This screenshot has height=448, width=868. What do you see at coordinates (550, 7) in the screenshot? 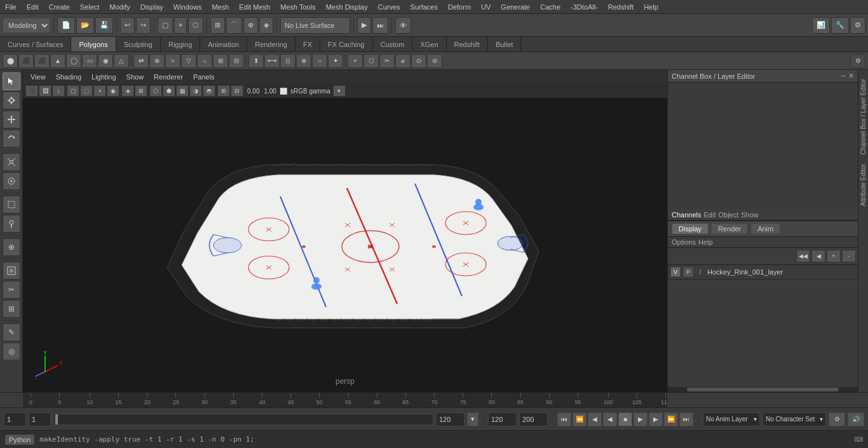
I see `menu-cache: Cache` at bounding box center [550, 7].